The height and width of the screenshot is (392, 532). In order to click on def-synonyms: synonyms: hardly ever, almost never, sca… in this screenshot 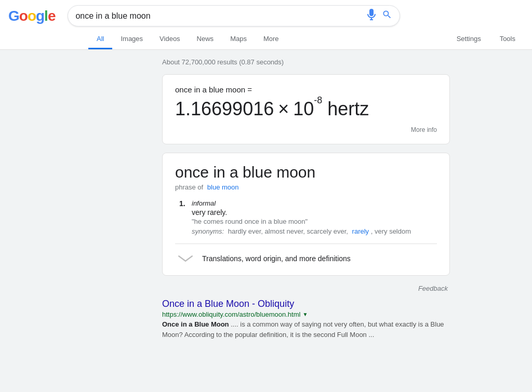, I will do `click(314, 232)`.